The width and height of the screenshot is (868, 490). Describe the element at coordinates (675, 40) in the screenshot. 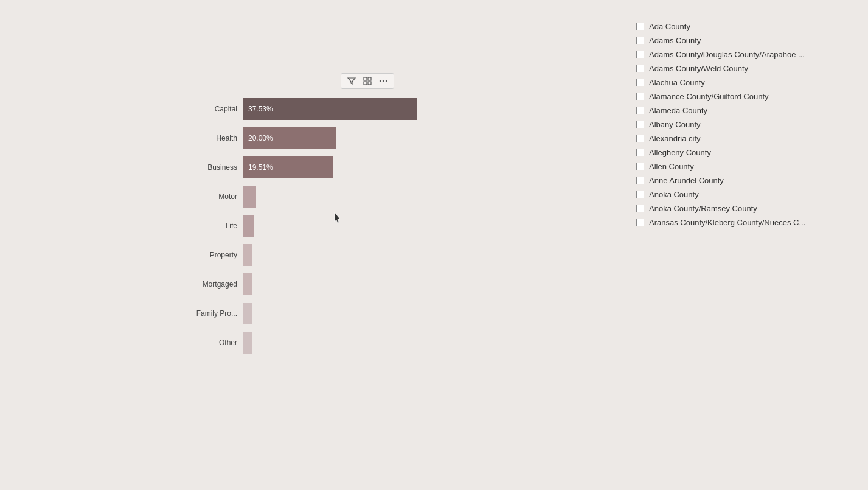

I see `county-label: Adams County` at that location.